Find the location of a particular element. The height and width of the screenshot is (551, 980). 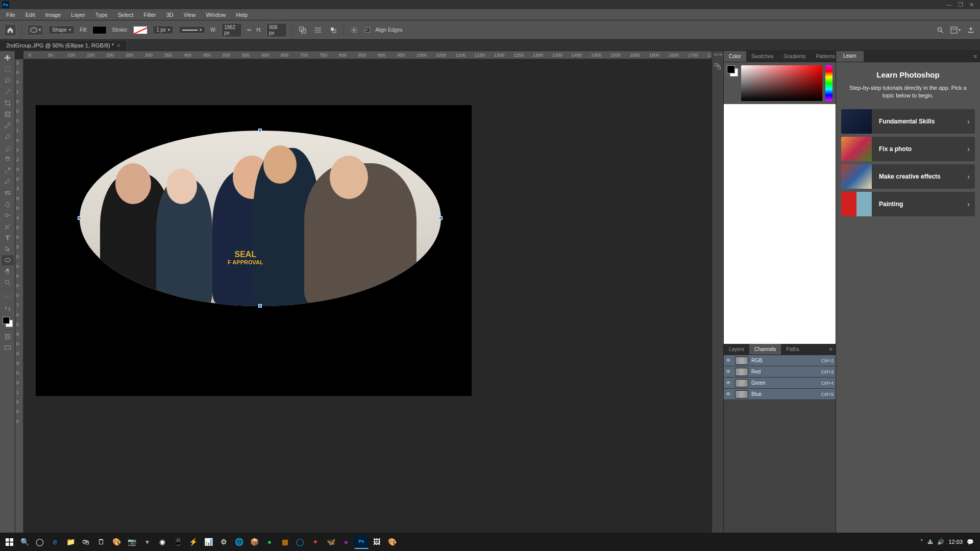

lasso-tool is located at coordinates (8, 81).